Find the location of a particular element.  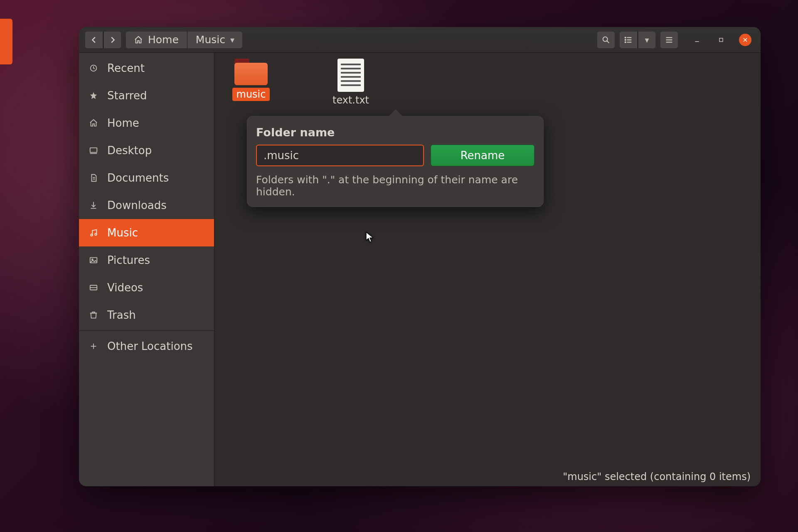

sidebar-item-documents: Documents is located at coordinates (146, 178).